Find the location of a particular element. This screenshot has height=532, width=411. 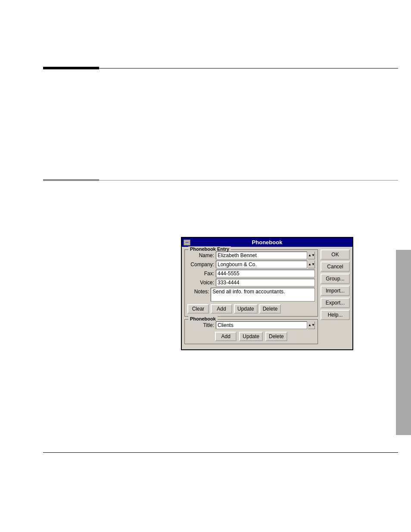

voice-label: Voice: is located at coordinates (201, 283).